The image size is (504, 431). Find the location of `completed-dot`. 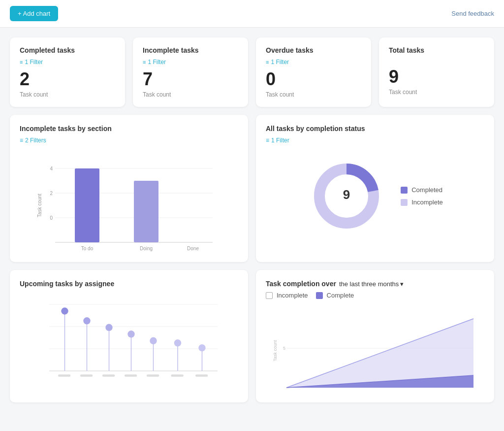

completed-dot is located at coordinates (404, 190).